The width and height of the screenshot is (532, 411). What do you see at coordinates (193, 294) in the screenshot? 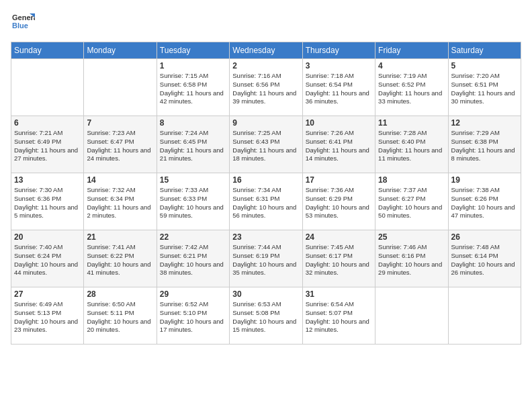
I see `day-number: 29` at bounding box center [193, 294].